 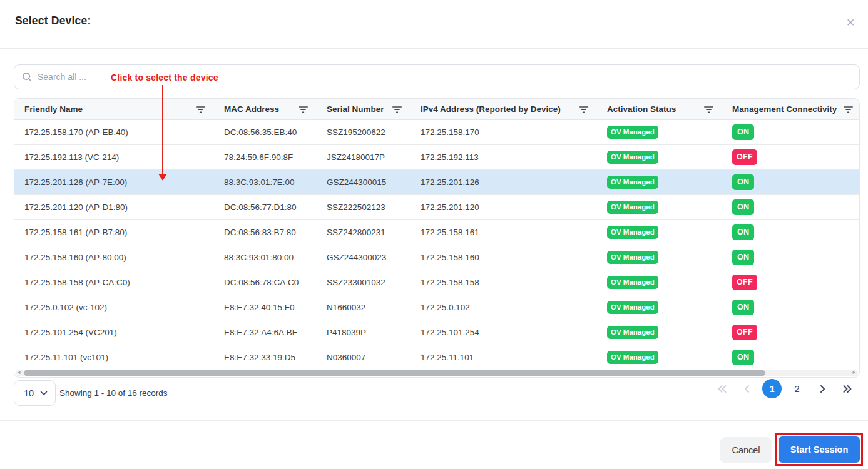 What do you see at coordinates (19, 373) in the screenshot?
I see `scroll-left-arrow: ◂` at bounding box center [19, 373].